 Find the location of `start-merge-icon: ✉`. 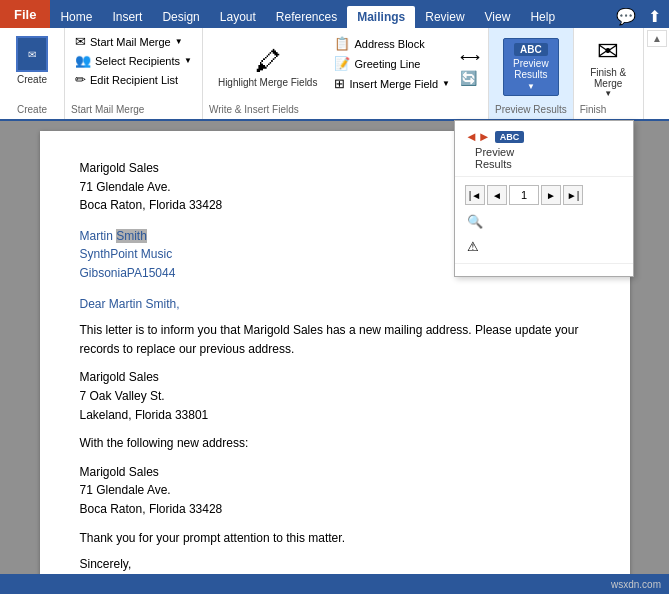

start-merge-icon: ✉ is located at coordinates (80, 42).